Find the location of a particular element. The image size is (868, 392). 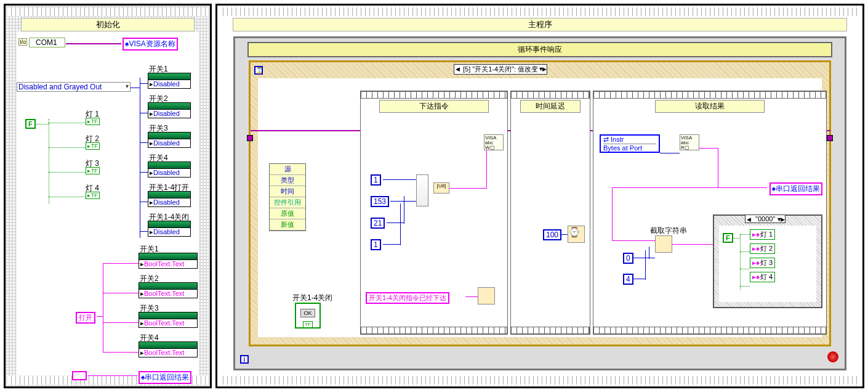

seq-delay: 时间延迟 100 ⌚ is located at coordinates (550, 213).